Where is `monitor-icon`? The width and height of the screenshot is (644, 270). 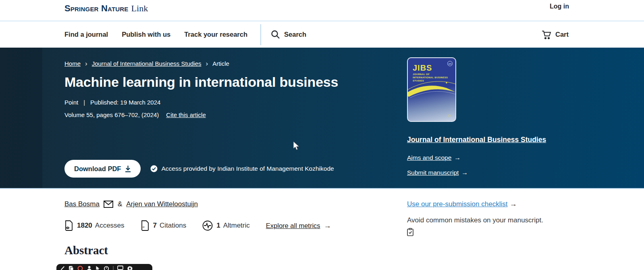
monitor-icon is located at coordinates (120, 268).